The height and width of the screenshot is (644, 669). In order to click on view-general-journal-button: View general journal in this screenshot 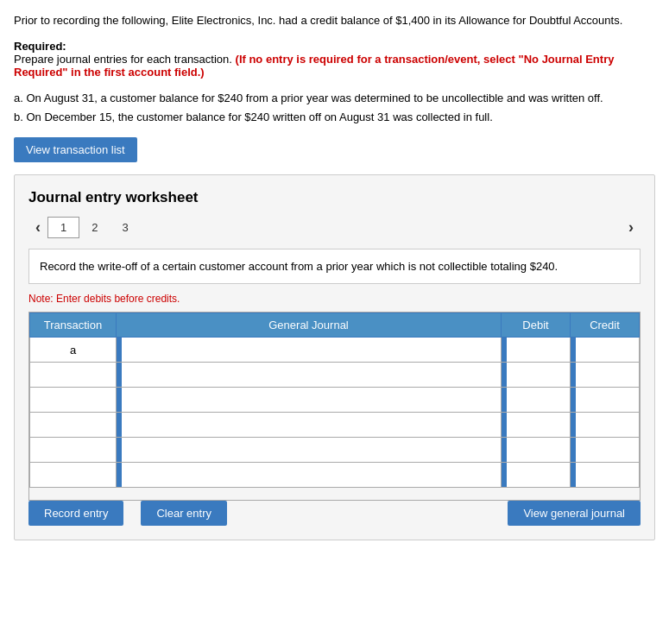, I will do `click(574, 513)`.